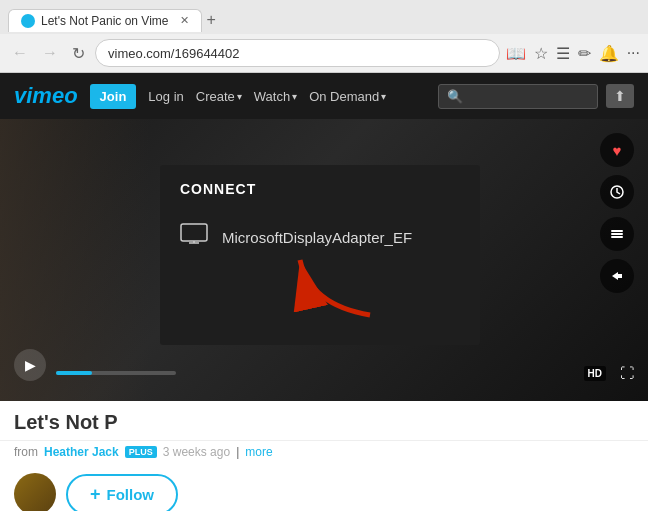 The height and width of the screenshot is (511, 648). I want to click on forward-button: →, so click(50, 53).